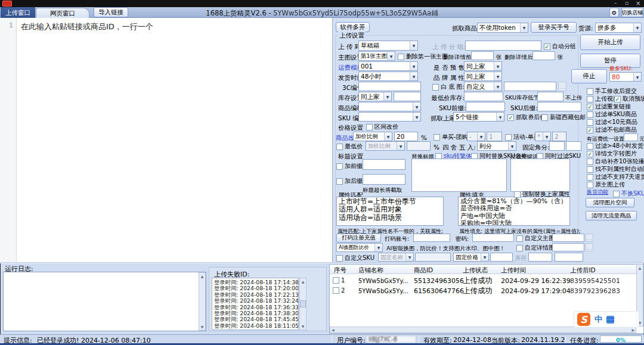  Describe the element at coordinates (609, 107) in the screenshot. I see `filter-duplicate-link-checkbox: ✓过滤重复链接` at that location.